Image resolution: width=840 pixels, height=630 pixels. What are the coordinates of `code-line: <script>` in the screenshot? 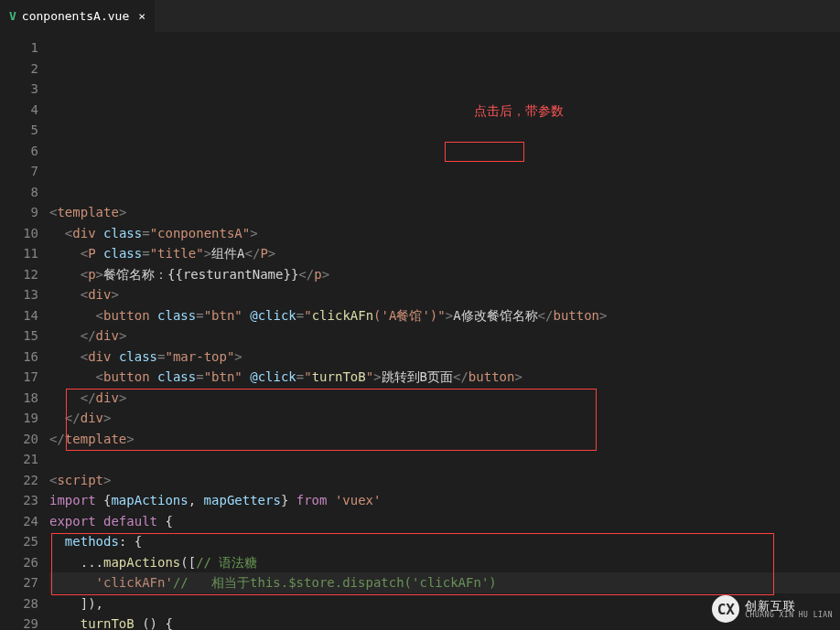 It's located at (445, 481).